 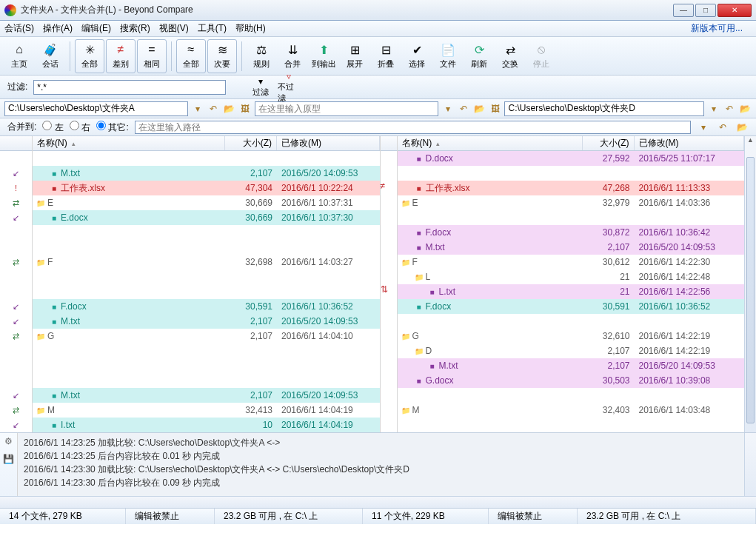 I want to click on table-row: ■G.docx 30,503 2016/6/1 10:39:08, so click(x=572, y=381).